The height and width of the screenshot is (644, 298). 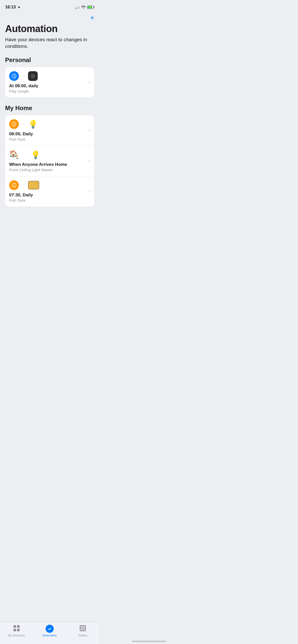 I want to click on action-speaker-icon, so click(x=33, y=76).